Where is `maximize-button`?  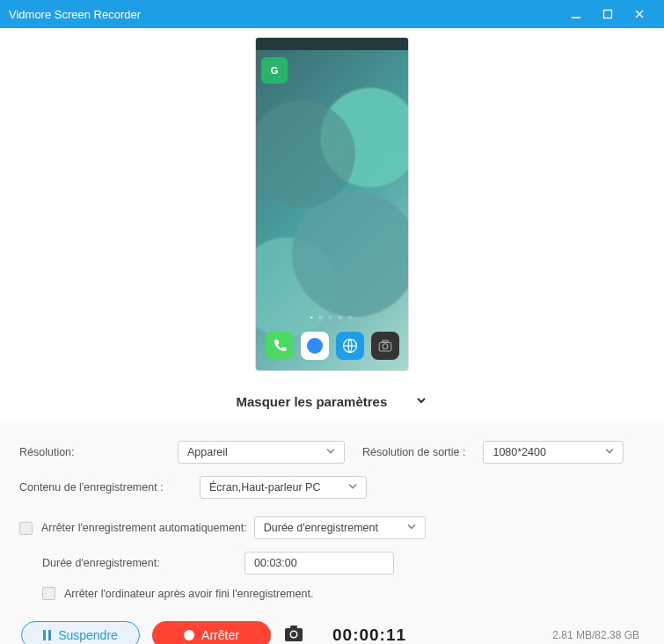
maximize-button is located at coordinates (608, 14).